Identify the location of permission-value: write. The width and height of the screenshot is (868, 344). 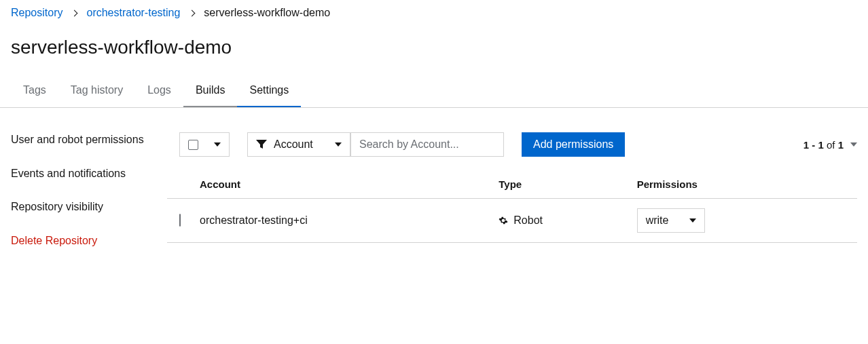
(657, 221).